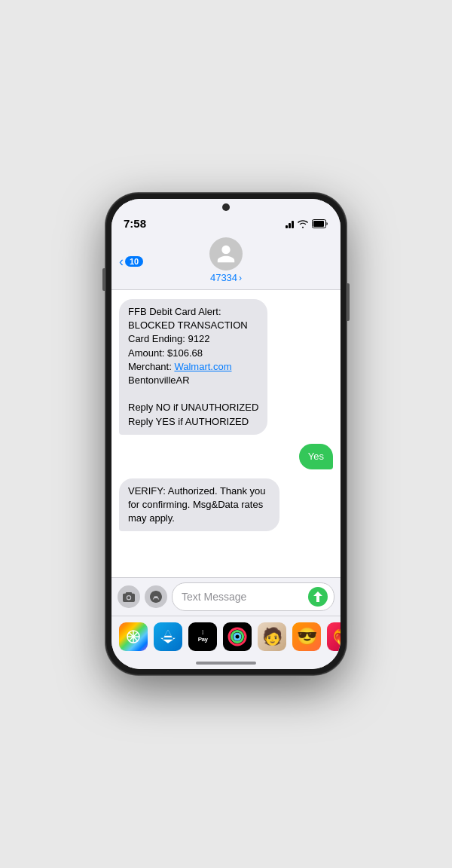 The image size is (452, 868). I want to click on input-bar: Text Message, so click(226, 597).